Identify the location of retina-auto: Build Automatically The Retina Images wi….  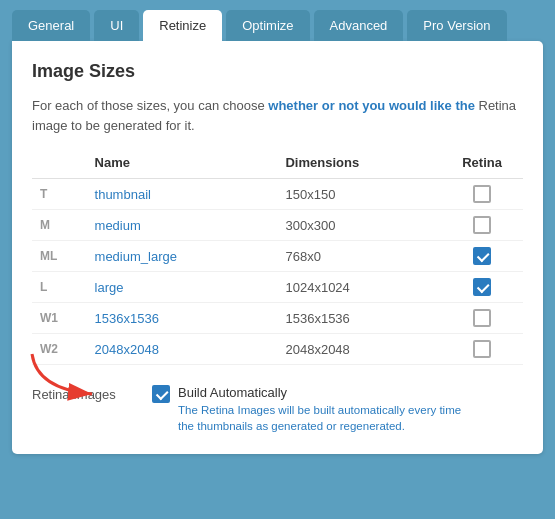
(315, 410).